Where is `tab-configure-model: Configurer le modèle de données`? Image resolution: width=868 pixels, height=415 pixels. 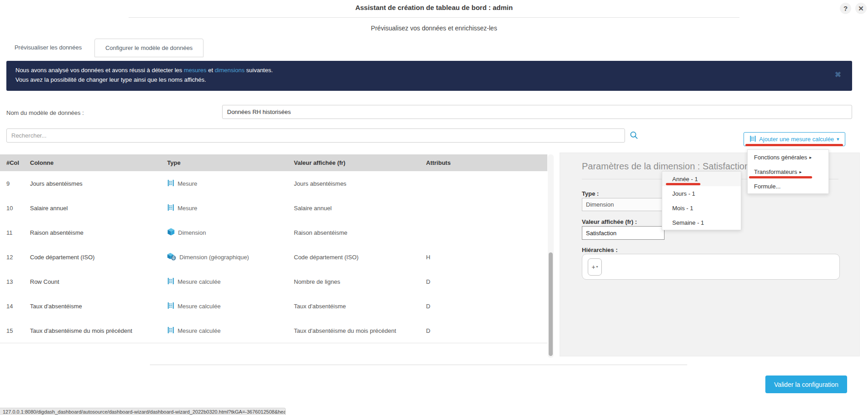
tab-configure-model: Configurer le modèle de données is located at coordinates (149, 48).